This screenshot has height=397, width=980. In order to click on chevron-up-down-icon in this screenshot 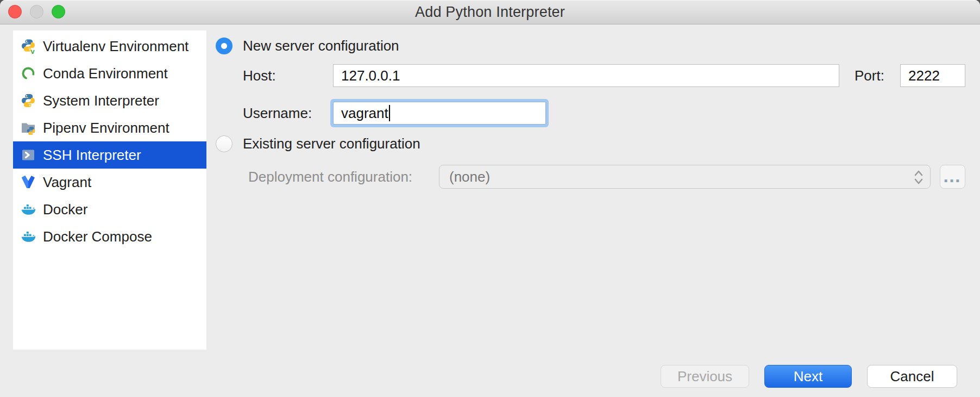, I will do `click(919, 179)`.